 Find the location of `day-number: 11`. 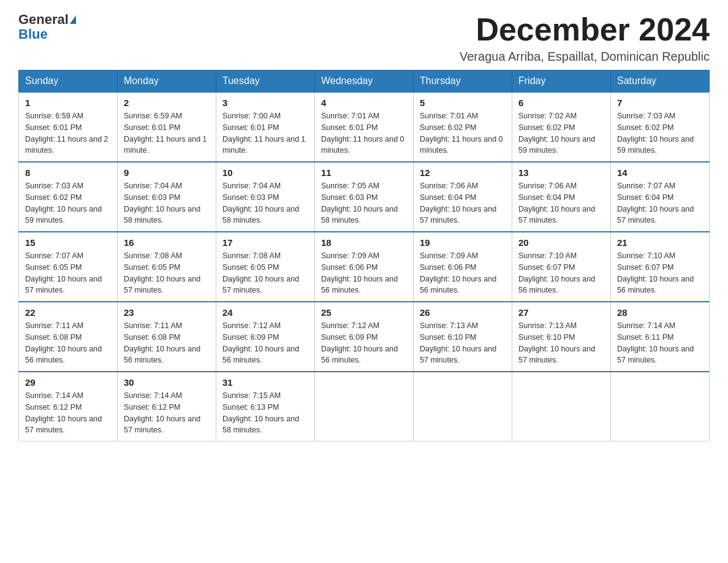

day-number: 11 is located at coordinates (364, 173).